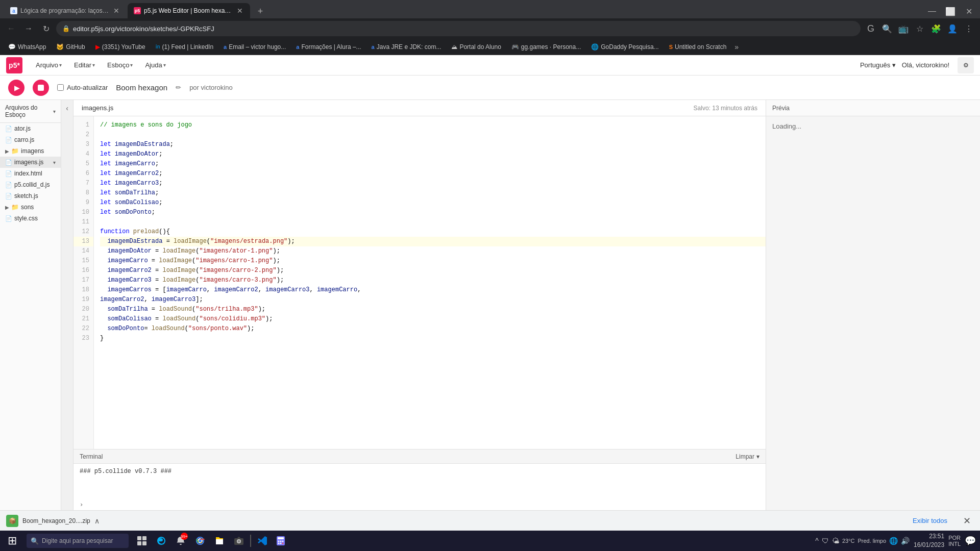  Describe the element at coordinates (87, 88) in the screenshot. I see `auto-update-label: Auto-atualizar` at that location.